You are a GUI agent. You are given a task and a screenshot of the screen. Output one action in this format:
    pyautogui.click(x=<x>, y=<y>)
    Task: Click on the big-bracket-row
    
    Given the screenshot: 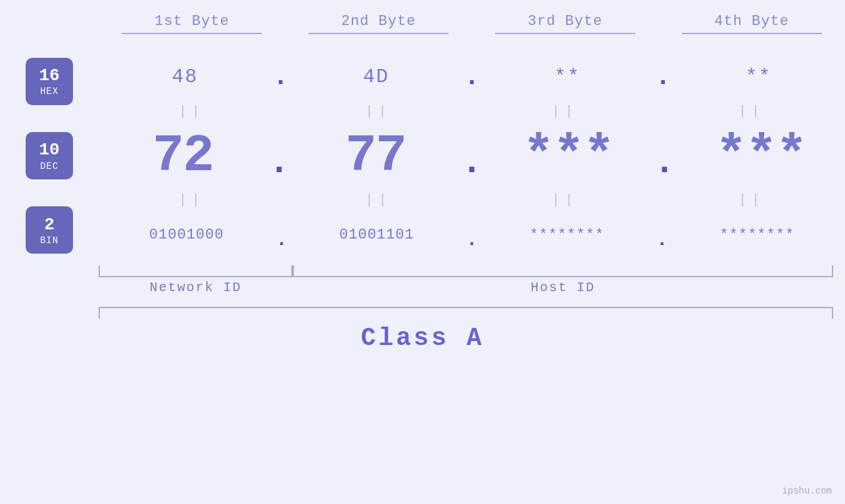 What is the action you would take?
    pyautogui.click(x=422, y=313)
    